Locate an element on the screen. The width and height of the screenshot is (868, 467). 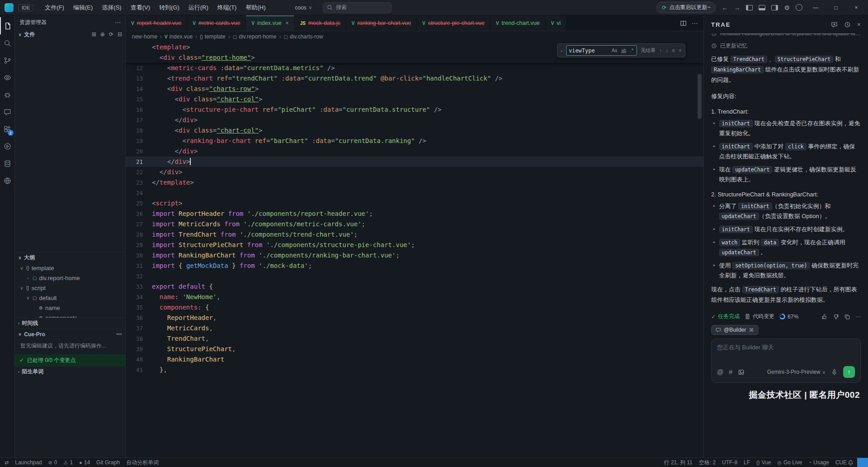
menu-item-5: 运行(R) is located at coordinates (198, 8).